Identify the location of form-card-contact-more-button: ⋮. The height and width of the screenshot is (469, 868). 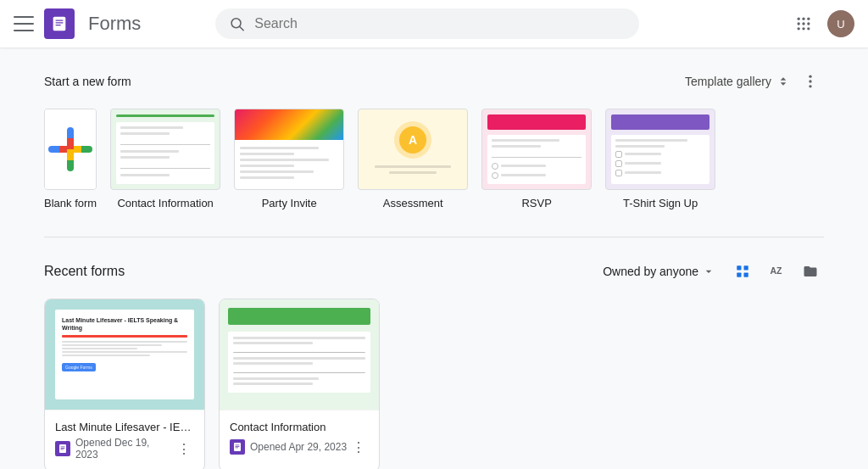
(359, 447).